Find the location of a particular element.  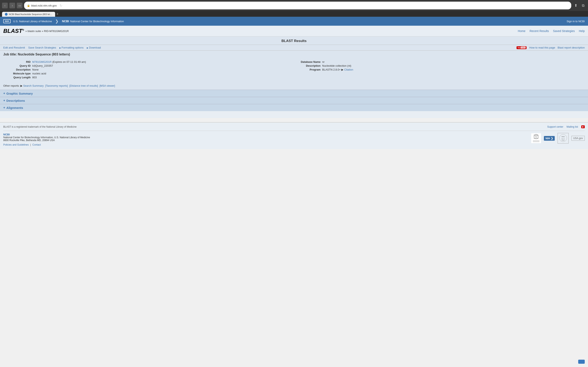

browser-chrome: ‹ › ▭ 🔒 blast.ncbi.nlm.nih.gov ↻ ⬆ ⧉ is located at coordinates (294, 5).